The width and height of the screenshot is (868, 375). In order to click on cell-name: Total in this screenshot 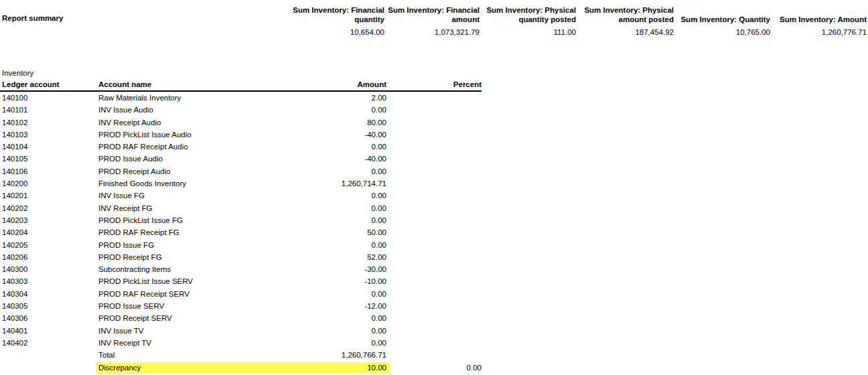, I will do `click(193, 355)`.